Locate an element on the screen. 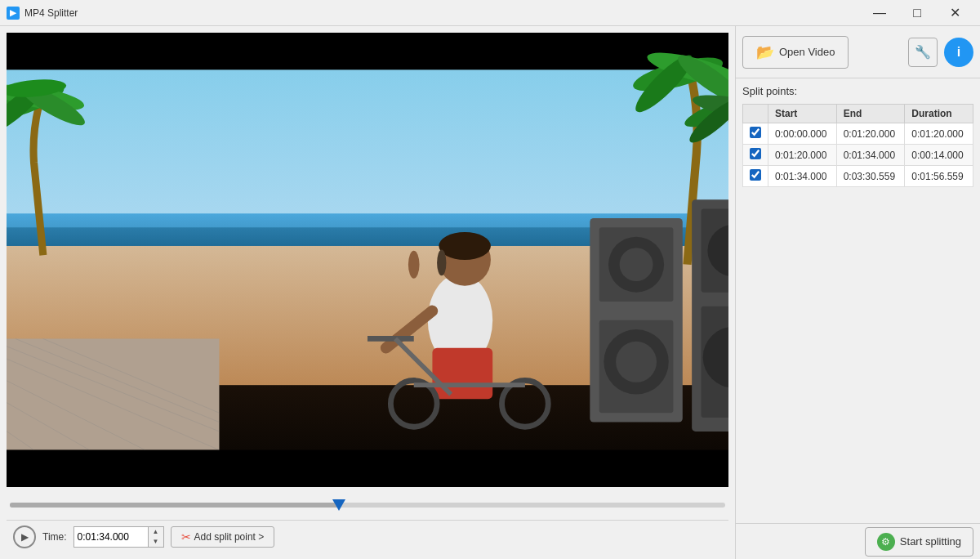 The width and height of the screenshot is (980, 559). bottom-bar: ⚙ Start splitting is located at coordinates (858, 541).